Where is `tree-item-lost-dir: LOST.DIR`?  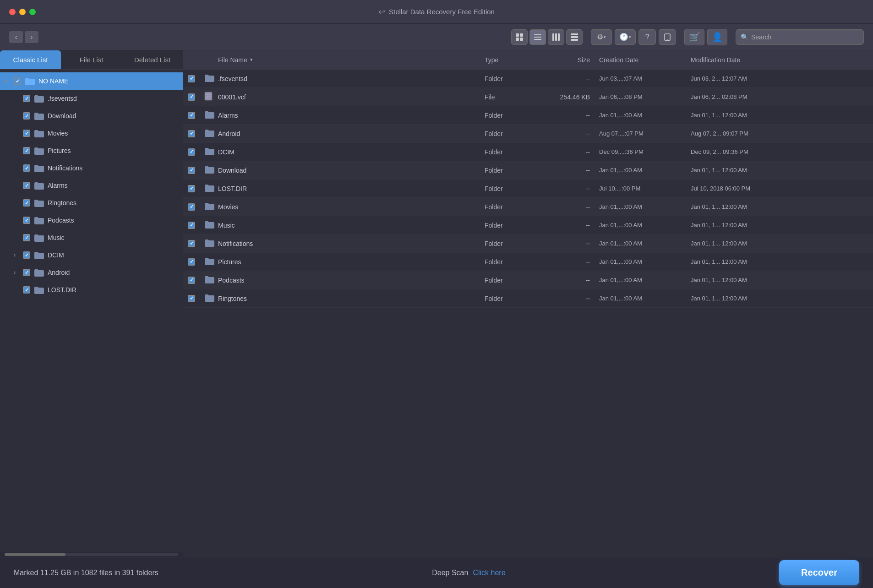 tree-item-lost-dir: LOST.DIR is located at coordinates (92, 290).